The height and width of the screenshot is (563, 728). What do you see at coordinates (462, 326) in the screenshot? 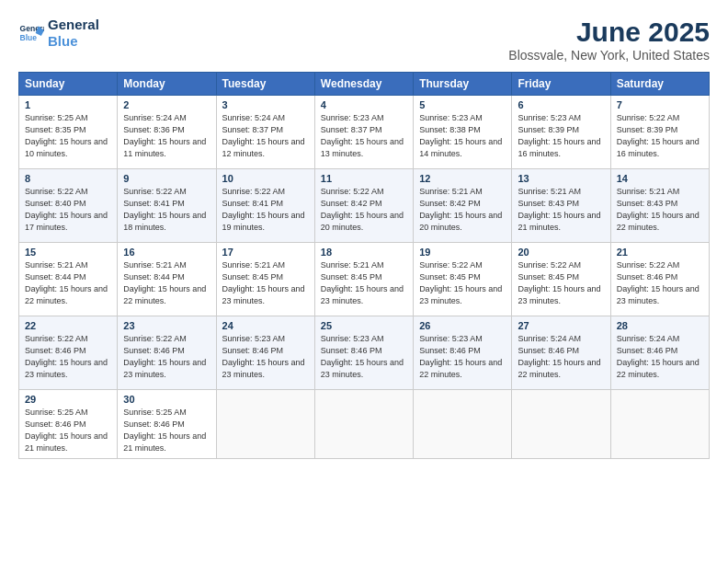
I see `day-number: 26` at bounding box center [462, 326].